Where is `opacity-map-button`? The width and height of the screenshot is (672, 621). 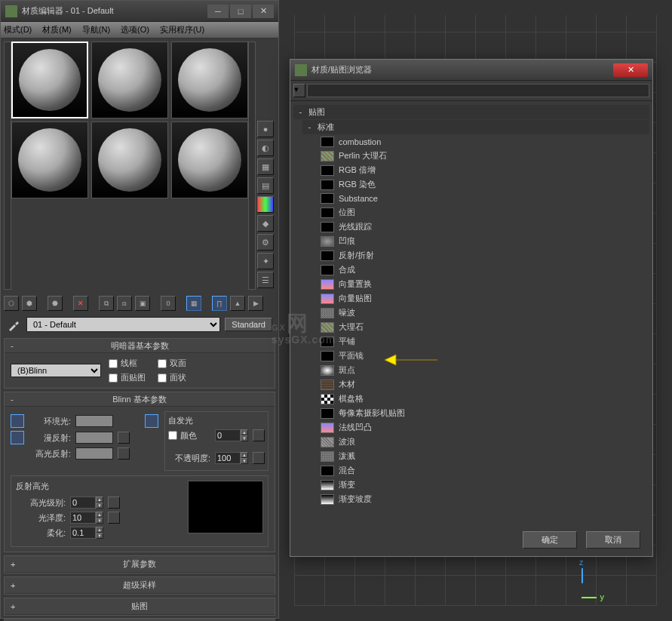
opacity-map-button is located at coordinates (259, 458).